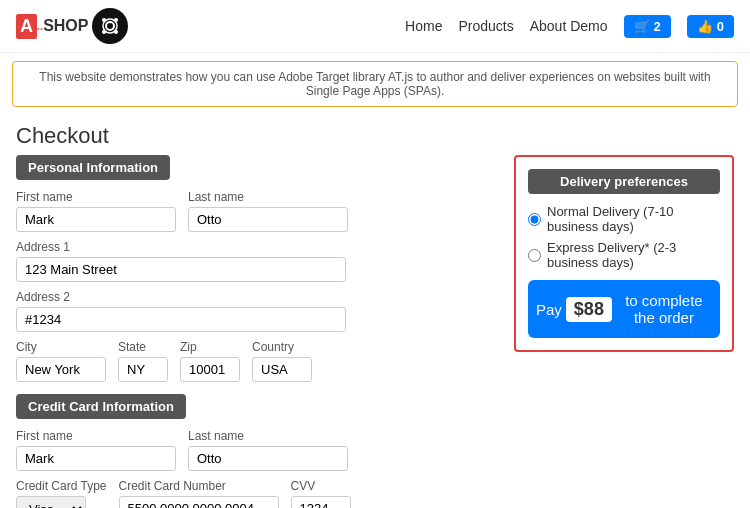  I want to click on name-row: First name Last name, so click(255, 211).